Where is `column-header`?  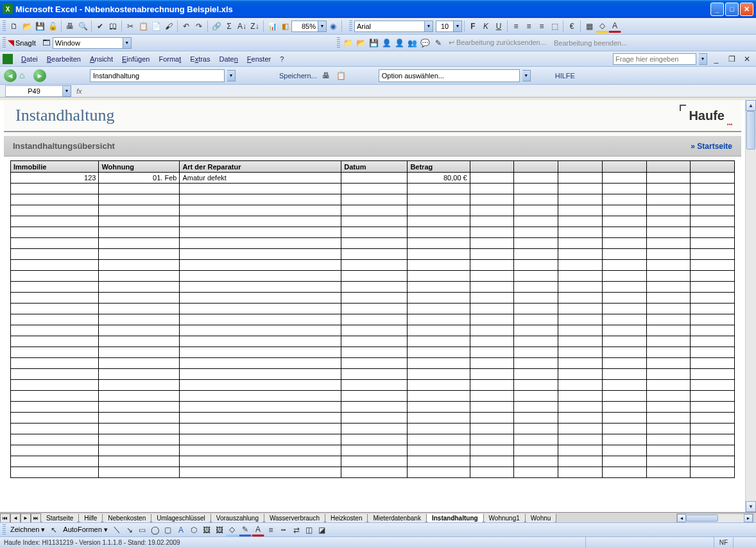
column-header is located at coordinates (492, 167).